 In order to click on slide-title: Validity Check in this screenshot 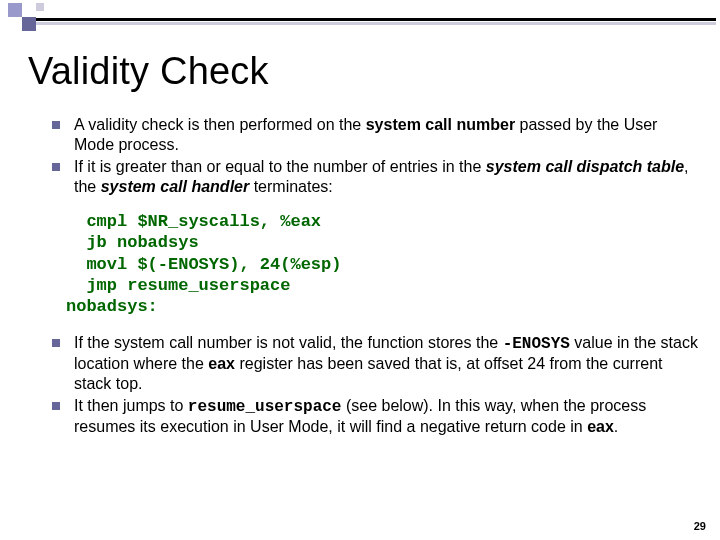, I will do `click(363, 72)`.